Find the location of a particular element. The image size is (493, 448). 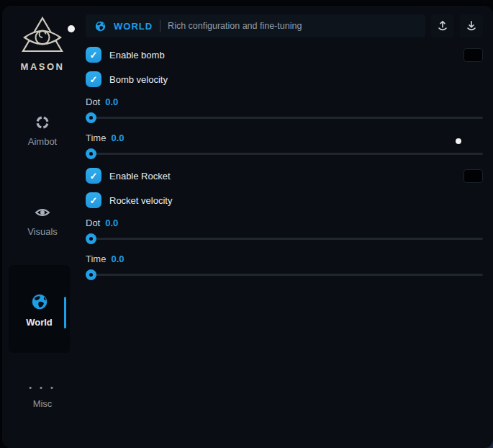

checkbox-label: Rocket velocity is located at coordinates (141, 200).